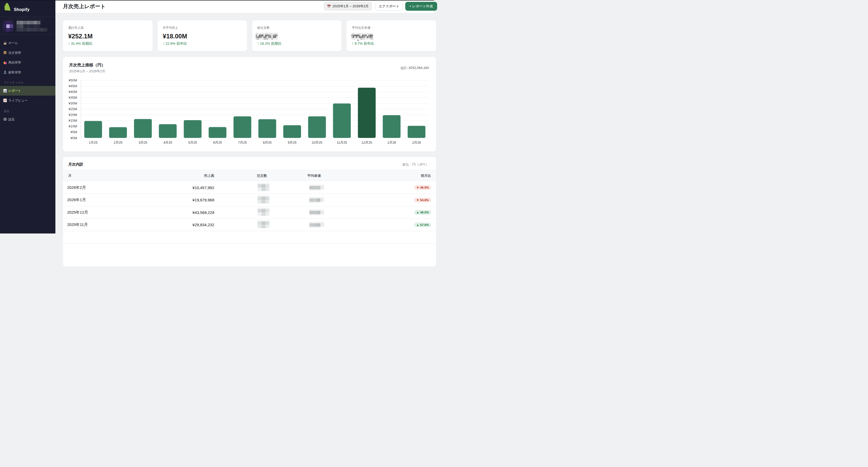  I want to click on svg-text: 6月25, so click(218, 143).